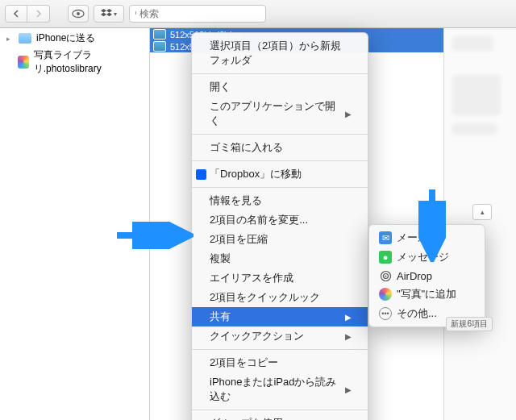 The width and height of the screenshot is (516, 420). I want to click on sidebar-item-photoslib: 写真ライブラリ.photoslibrary, so click(74, 62).